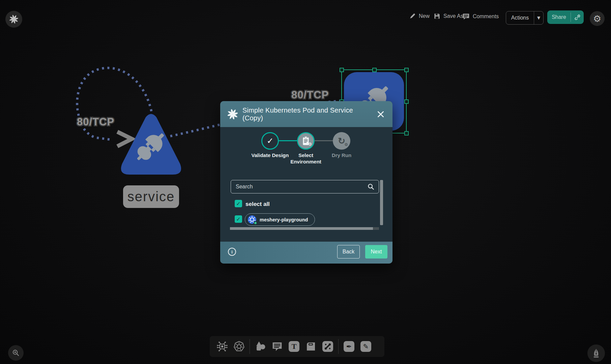 Image resolution: width=611 pixels, height=364 pixels. Describe the element at coordinates (294, 346) in the screenshot. I see `text-tool: T` at that location.